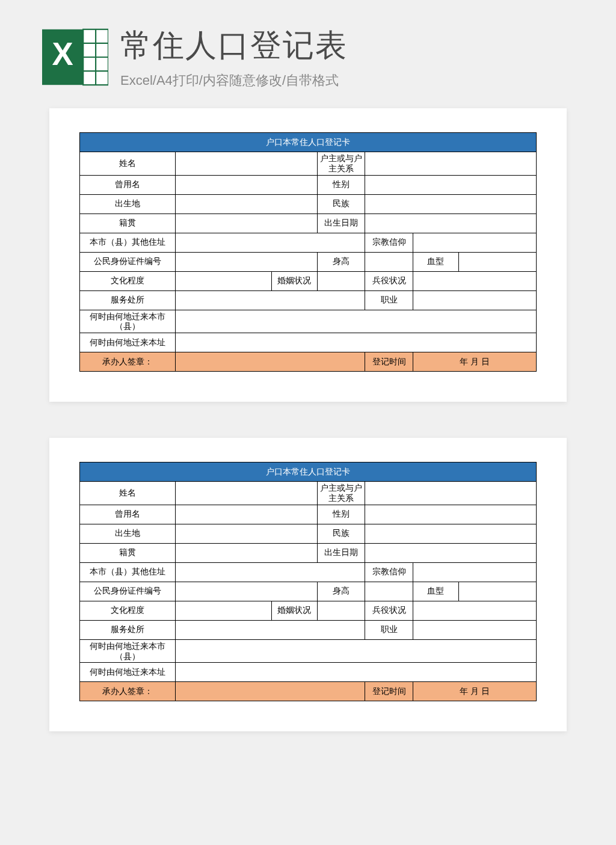 Image resolution: width=616 pixels, height=845 pixels. Describe the element at coordinates (347, 46) in the screenshot. I see `main-title: 常住人口登记表` at that location.